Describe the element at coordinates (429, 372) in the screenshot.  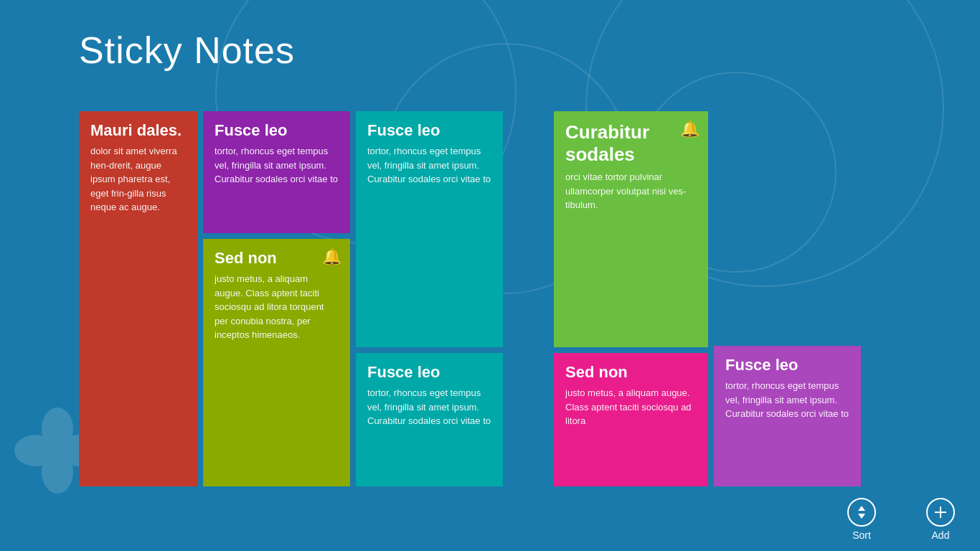
I see `note-5-title: Fusce leo` at that location.